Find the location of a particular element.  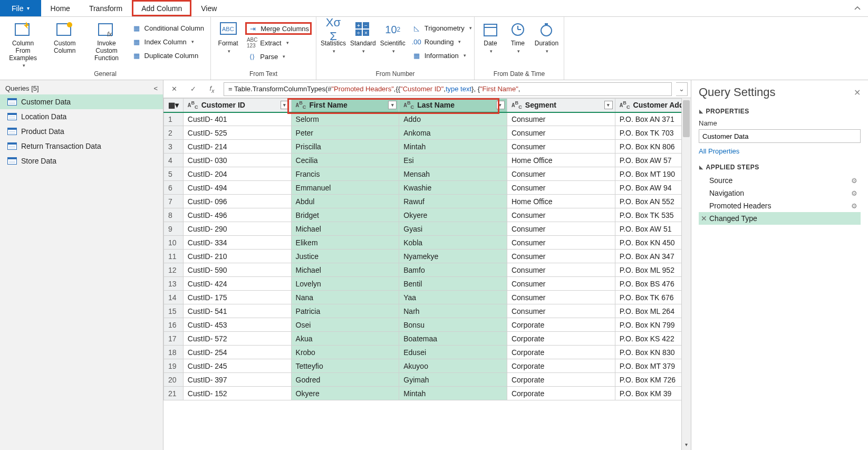

cell-address: P.O. Box AN 347 is located at coordinates (653, 256).